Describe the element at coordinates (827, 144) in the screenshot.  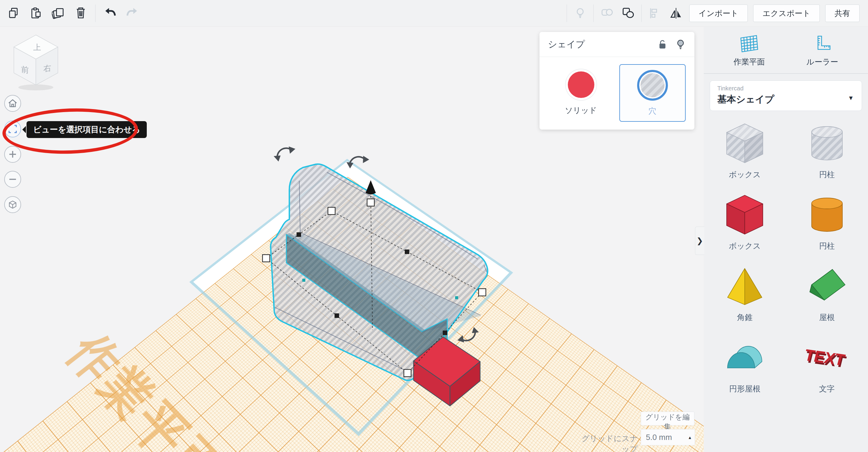
I see `cylinder-hole-icon` at that location.